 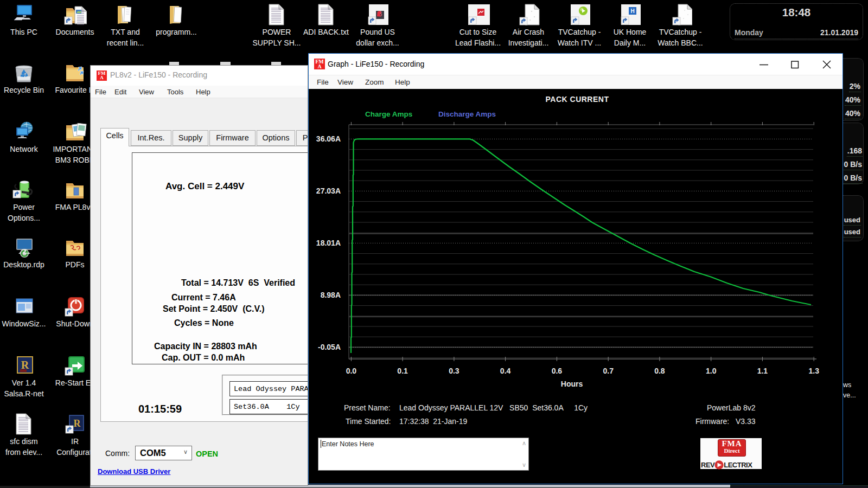 What do you see at coordinates (467, 114) in the screenshot?
I see `svg-text: Discharge Amps` at bounding box center [467, 114].